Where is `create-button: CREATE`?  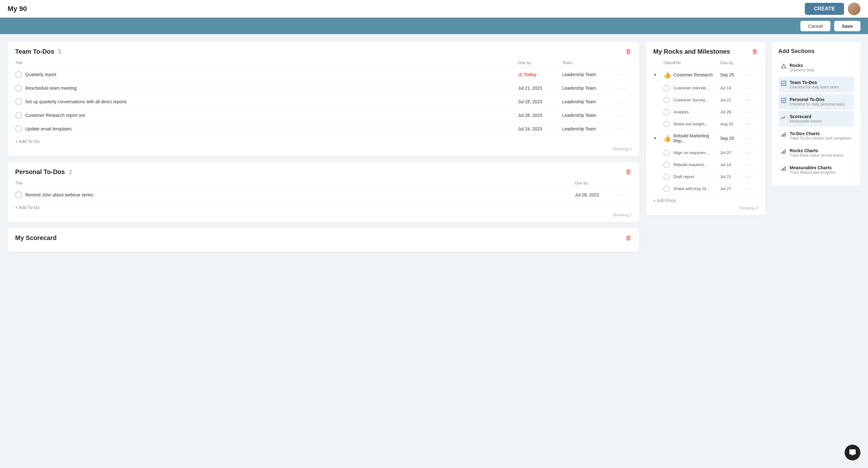
create-button: CREATE is located at coordinates (825, 9).